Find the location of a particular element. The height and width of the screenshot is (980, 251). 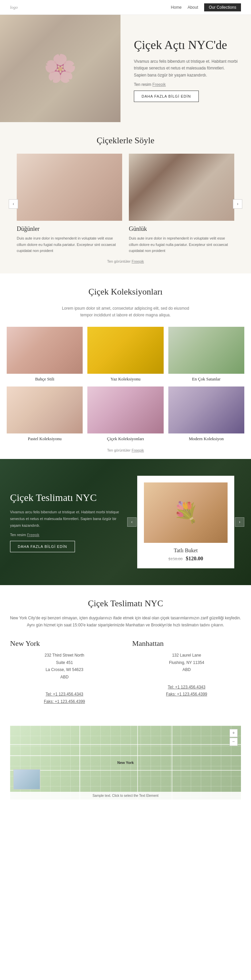

bestseller-label: En Çok Satanlar is located at coordinates (206, 379).